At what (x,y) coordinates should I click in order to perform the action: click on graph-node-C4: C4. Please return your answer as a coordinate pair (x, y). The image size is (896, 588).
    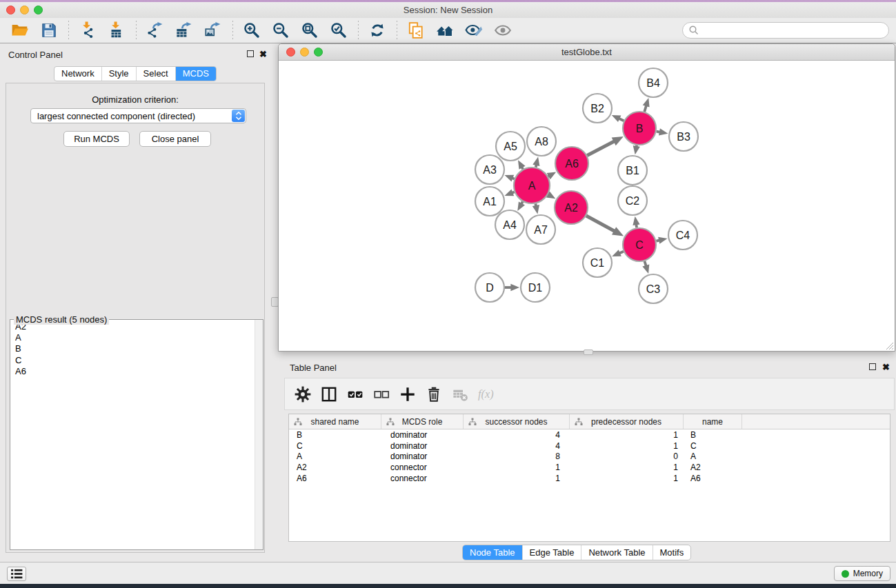
    Looking at the image, I should click on (683, 235).